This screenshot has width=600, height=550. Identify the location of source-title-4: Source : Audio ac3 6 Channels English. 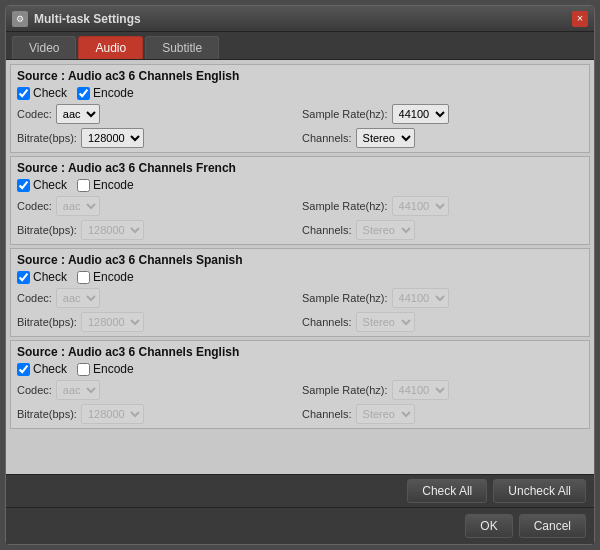
(300, 352).